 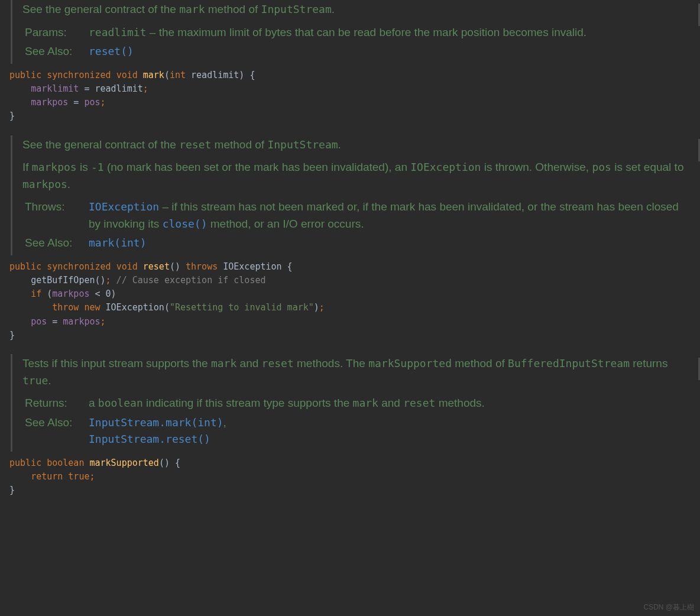 I want to click on seealso-link: reset(), so click(x=111, y=51).